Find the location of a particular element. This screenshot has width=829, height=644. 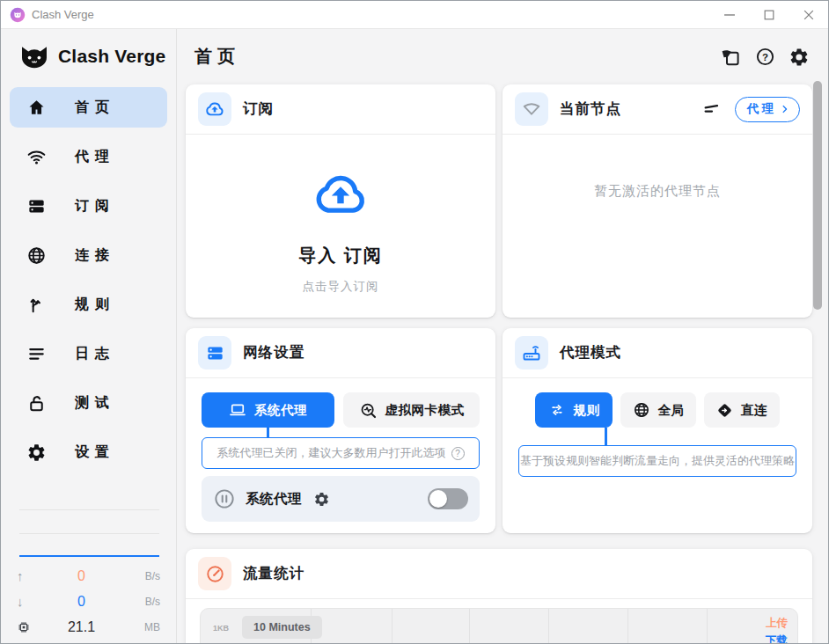

proxy-settings-gear-button is located at coordinates (321, 499).